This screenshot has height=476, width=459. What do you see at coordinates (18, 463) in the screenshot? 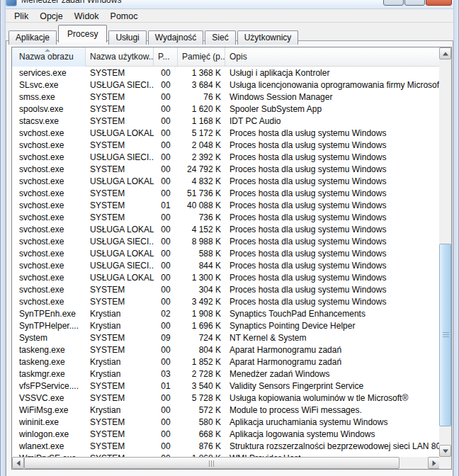
I see `scroll-left-button` at bounding box center [18, 463].